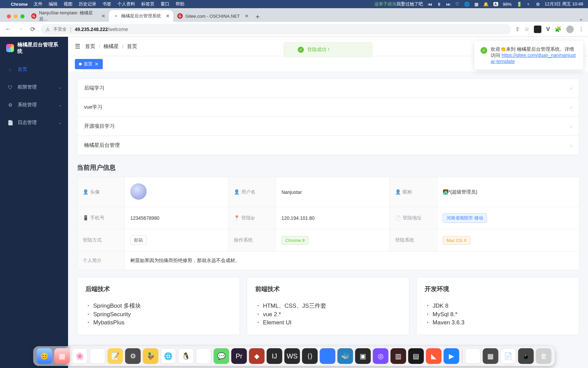 This screenshot has width=588, height=368. Describe the element at coordinates (126, 4) in the screenshot. I see `menu-profile: 个人资料` at that location.